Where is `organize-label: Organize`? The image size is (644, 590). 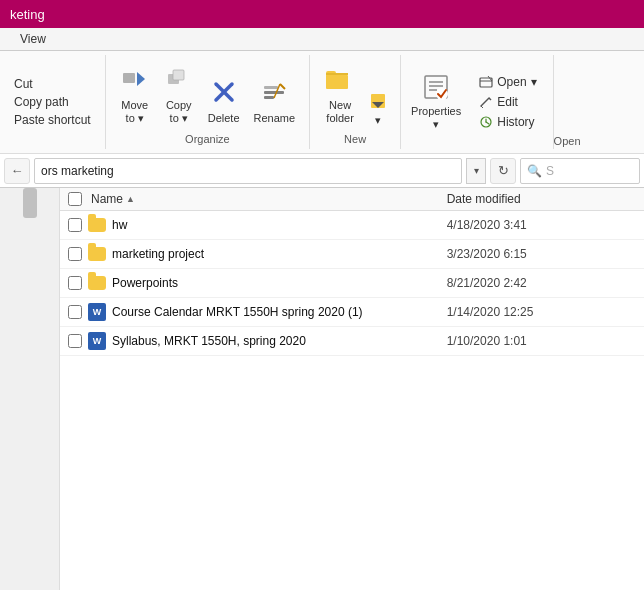
organize-label: Organize is located at coordinates (208, 139).